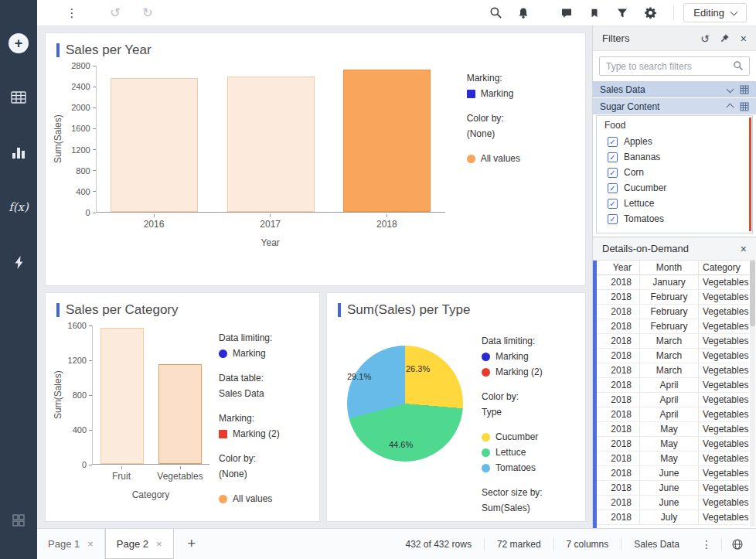 The image size is (756, 559). What do you see at coordinates (155, 221) in the screenshot?
I see `x-axis-category: 2016` at bounding box center [155, 221].